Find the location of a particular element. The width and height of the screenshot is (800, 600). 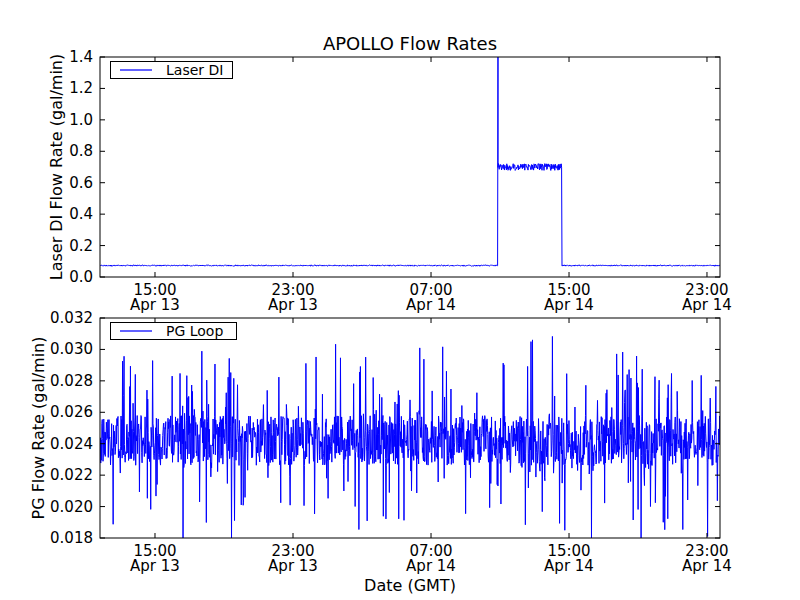

svg-text: 0.026 is located at coordinates (72, 412).